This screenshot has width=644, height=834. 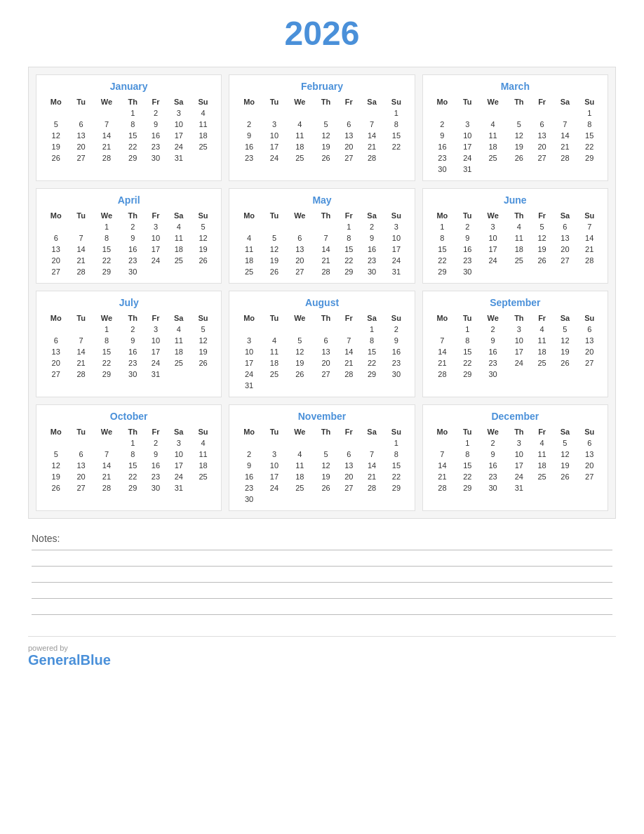 What do you see at coordinates (321, 260) in the screenshot?
I see `week-row: 18192021222324` at bounding box center [321, 260].